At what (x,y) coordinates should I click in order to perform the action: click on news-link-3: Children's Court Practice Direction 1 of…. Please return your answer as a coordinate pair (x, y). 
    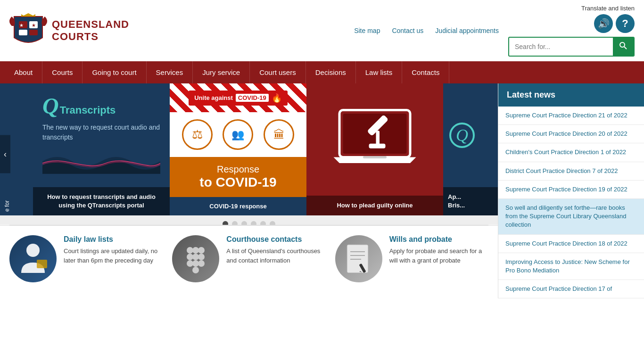
    Looking at the image, I should click on (571, 152).